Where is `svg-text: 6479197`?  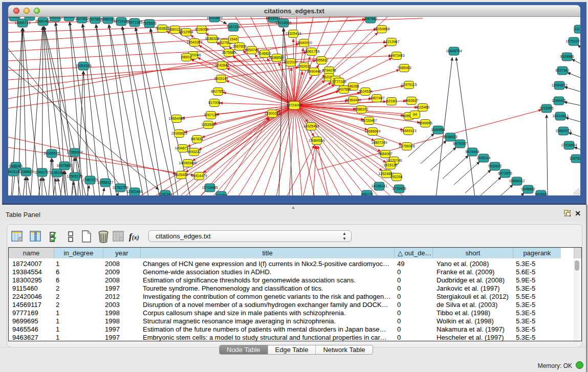
svg-text: 6479197 is located at coordinates (460, 143).